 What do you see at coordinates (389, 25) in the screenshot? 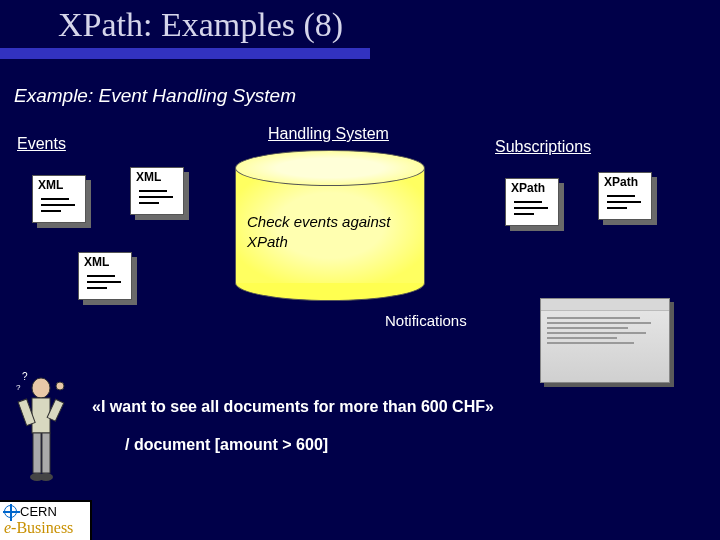
I see `slide-title: XPath: Examples (8)` at bounding box center [389, 25].